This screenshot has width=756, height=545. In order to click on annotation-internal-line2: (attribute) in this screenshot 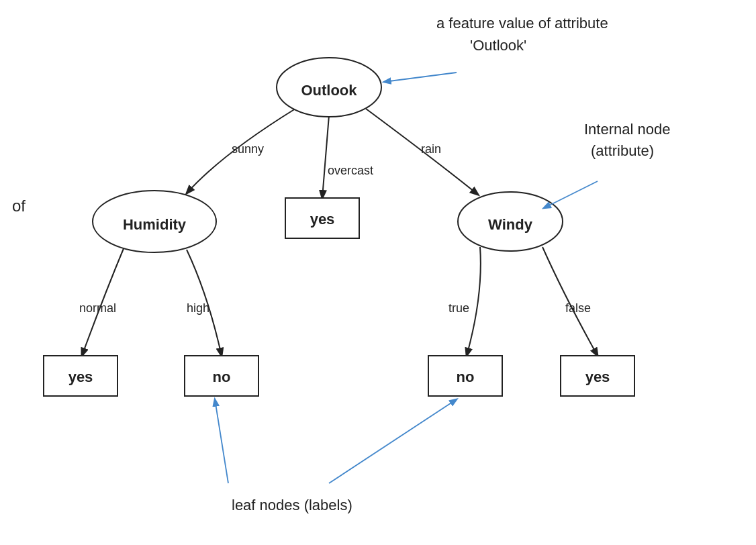, I will do `click(622, 150)`.